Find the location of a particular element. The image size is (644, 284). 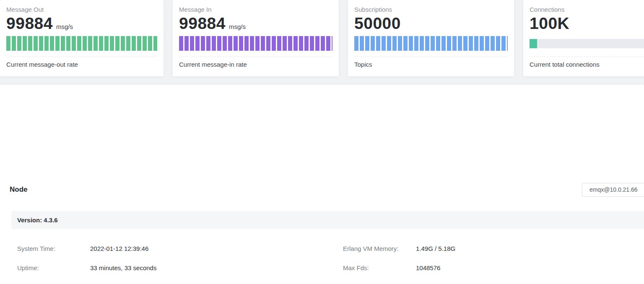

node-details-right: Erlang VM Memory: 1.49G / 5.18G Max Fds:… is located at coordinates (490, 261).